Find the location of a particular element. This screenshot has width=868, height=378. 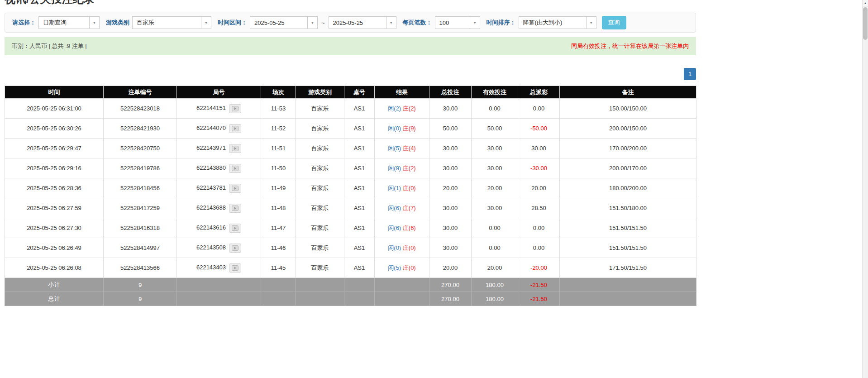

scroll-up-arrow-icon: ▲ is located at coordinates (865, 3).